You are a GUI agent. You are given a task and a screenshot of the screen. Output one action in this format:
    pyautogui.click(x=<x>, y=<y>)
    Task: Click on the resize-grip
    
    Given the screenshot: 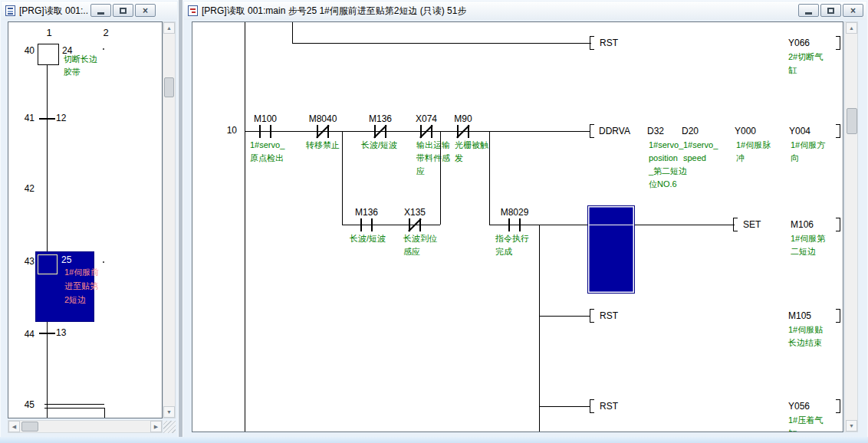 What is the action you would take?
    pyautogui.click(x=169, y=427)
    